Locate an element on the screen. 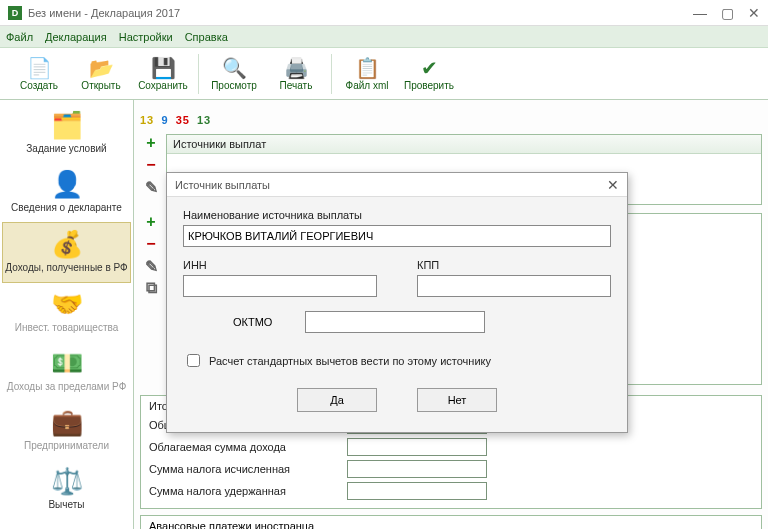  inn-input is located at coordinates (280, 286).